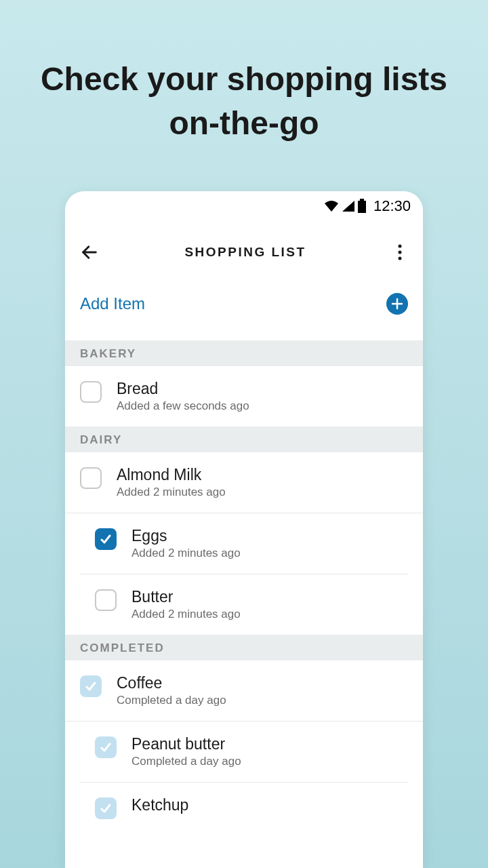 This screenshot has width=488, height=868. Describe the element at coordinates (348, 206) in the screenshot. I see `cellular-icon` at that location.